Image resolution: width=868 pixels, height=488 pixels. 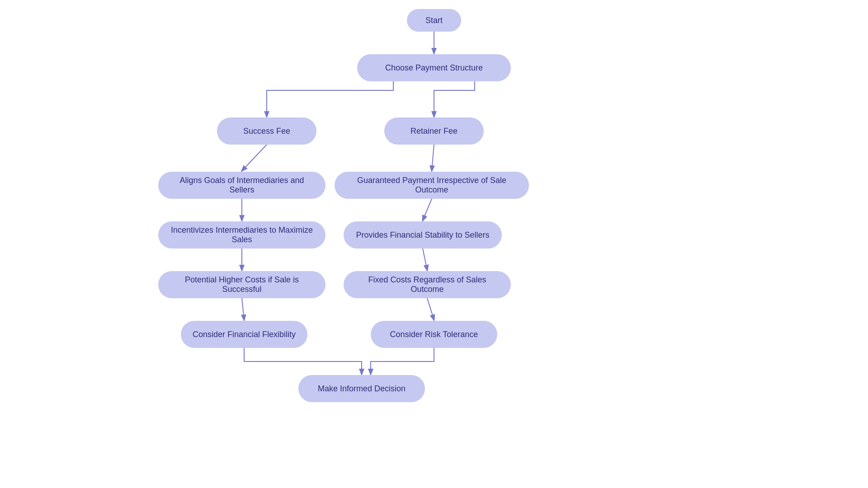 What do you see at coordinates (434, 20) in the screenshot?
I see `start-node: Start` at bounding box center [434, 20].